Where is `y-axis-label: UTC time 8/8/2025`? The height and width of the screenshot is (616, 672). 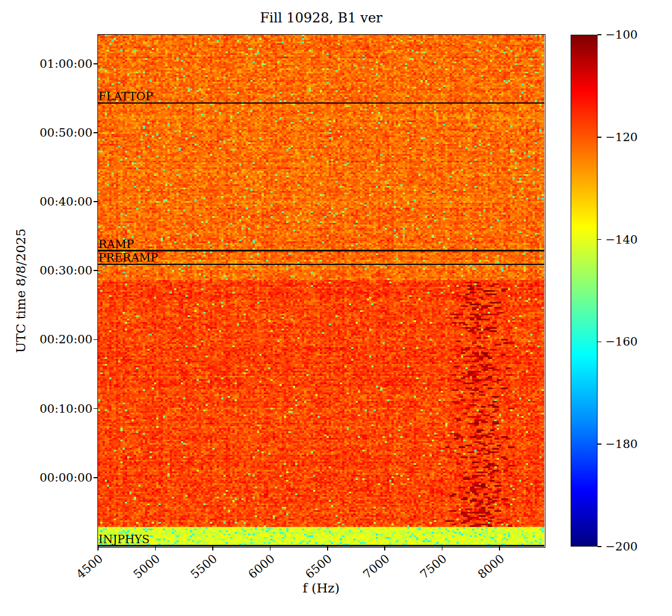 y-axis-label: UTC time 8/8/2025 is located at coordinates (21, 291).